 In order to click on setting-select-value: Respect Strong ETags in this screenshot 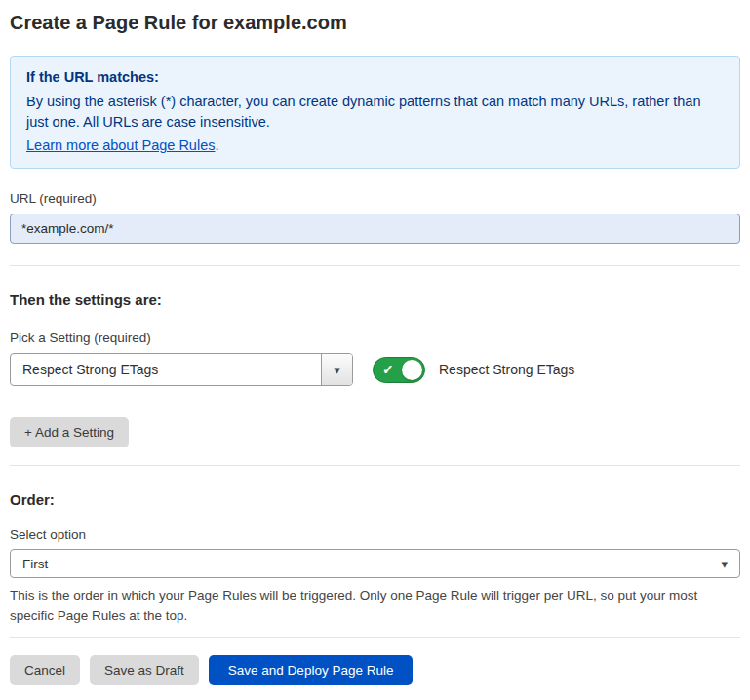, I will do `click(84, 369)`.